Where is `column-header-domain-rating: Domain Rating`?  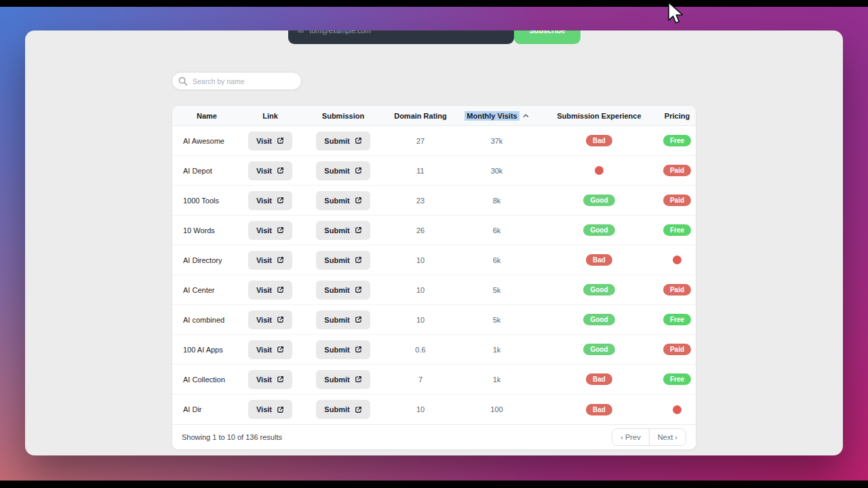
column-header-domain-rating: Domain Rating is located at coordinates (420, 116).